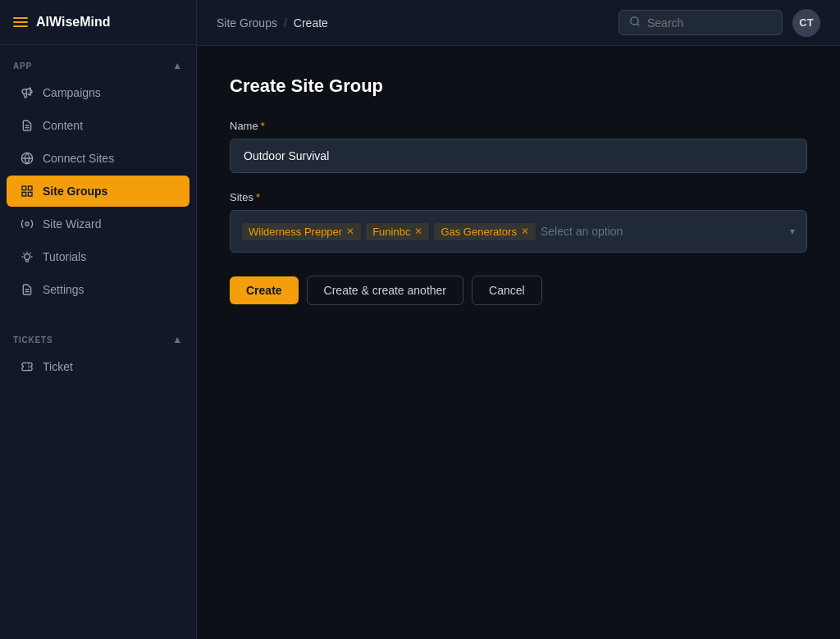  Describe the element at coordinates (98, 61) in the screenshot. I see `app-section-label: APP ▲` at that location.